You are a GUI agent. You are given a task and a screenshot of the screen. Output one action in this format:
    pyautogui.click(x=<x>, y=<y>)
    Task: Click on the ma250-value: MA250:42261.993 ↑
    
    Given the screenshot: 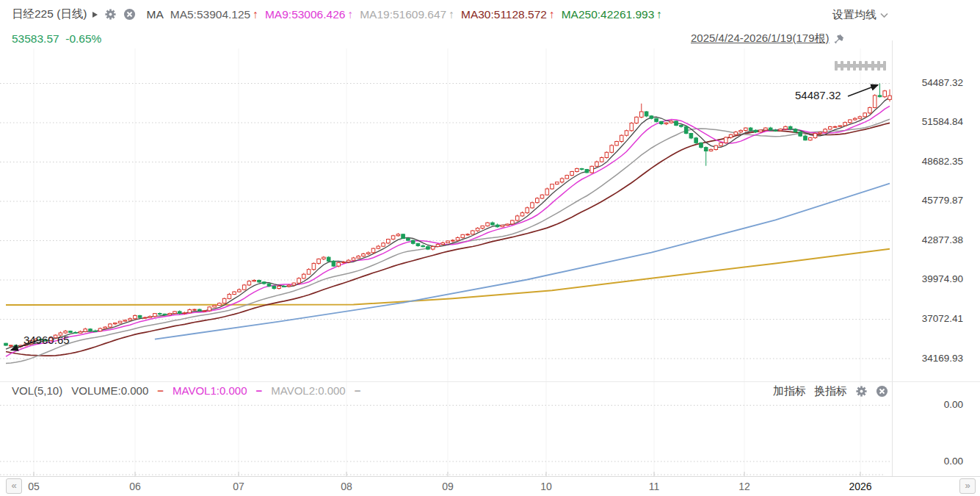 What is the action you would take?
    pyautogui.click(x=612, y=15)
    